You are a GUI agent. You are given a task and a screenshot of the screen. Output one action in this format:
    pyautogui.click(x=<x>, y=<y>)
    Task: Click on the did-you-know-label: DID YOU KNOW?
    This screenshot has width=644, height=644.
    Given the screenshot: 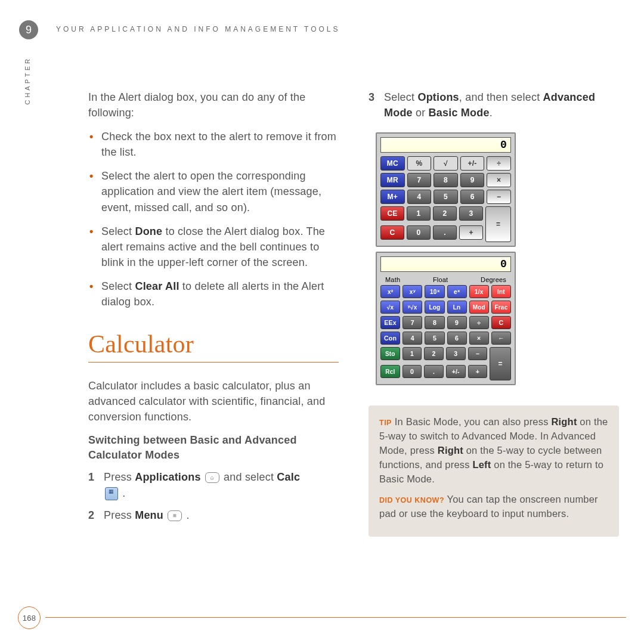 What is the action you would take?
    pyautogui.click(x=411, y=500)
    